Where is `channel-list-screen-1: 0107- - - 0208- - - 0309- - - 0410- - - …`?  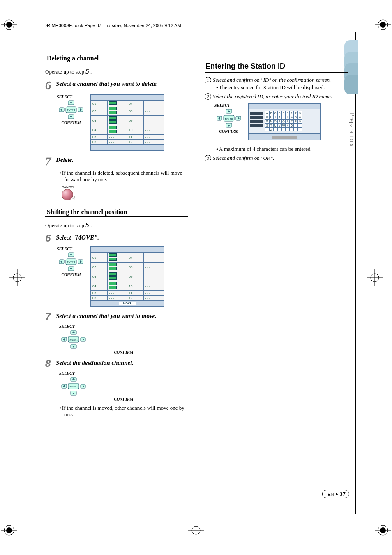 channel-list-screen-1: 0107- - - 0208- - - 0309- - - 0410- - - … is located at coordinates (127, 122).